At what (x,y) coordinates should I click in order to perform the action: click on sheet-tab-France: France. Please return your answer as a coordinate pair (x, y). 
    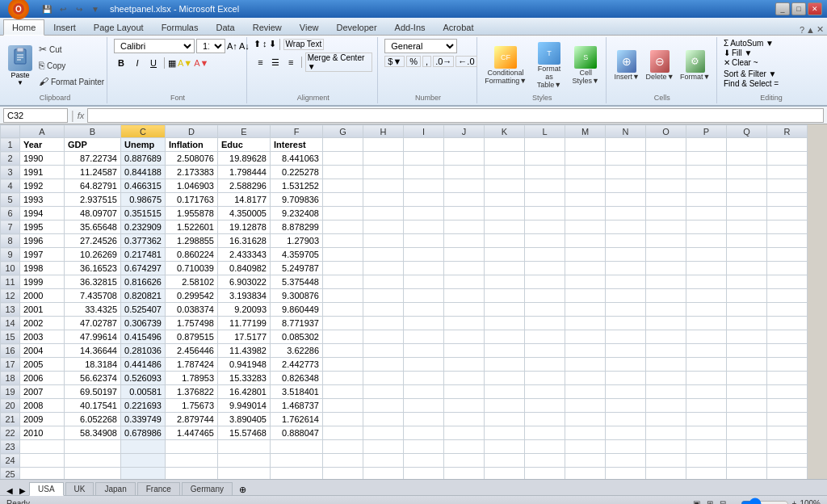
    Looking at the image, I should click on (158, 489).